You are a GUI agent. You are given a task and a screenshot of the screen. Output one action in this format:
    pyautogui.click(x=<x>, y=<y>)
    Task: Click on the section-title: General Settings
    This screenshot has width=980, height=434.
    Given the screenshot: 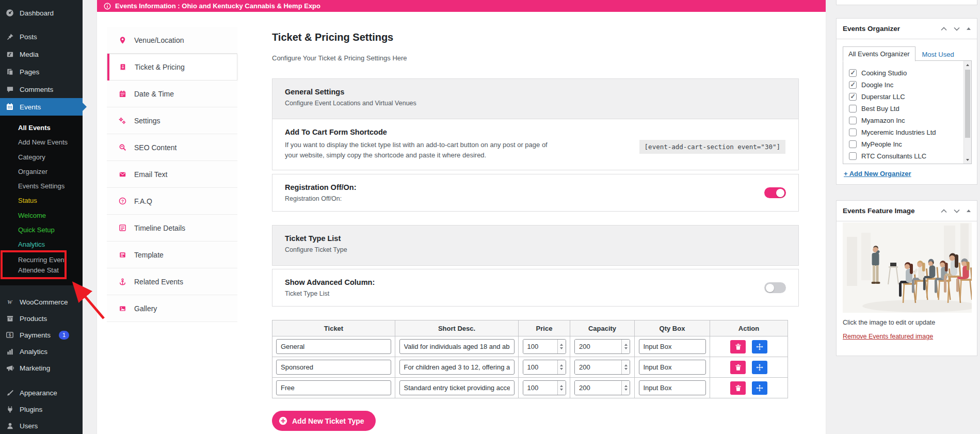 What is the action you would take?
    pyautogui.click(x=536, y=92)
    